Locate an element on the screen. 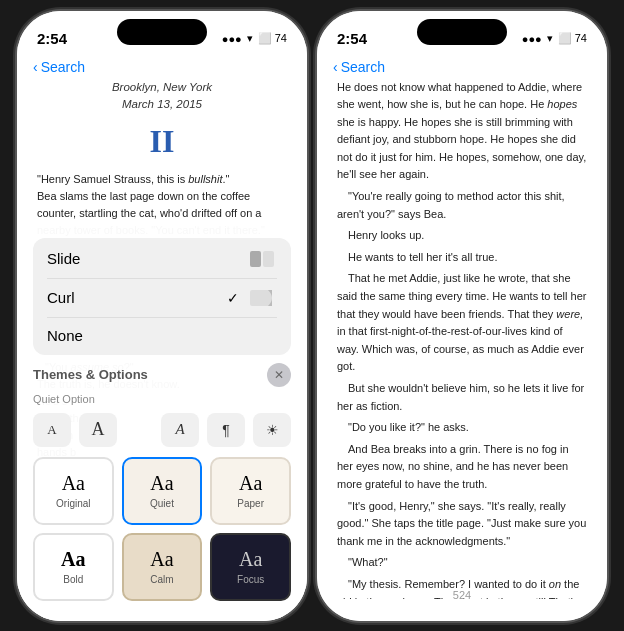  theme-quiet-text: Aa is located at coordinates (162, 484).